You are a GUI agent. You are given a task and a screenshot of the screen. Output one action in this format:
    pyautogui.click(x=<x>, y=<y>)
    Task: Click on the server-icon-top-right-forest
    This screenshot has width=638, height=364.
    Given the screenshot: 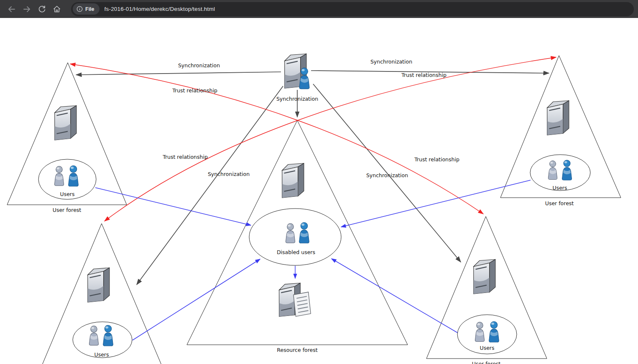 What is the action you would take?
    pyautogui.click(x=558, y=118)
    